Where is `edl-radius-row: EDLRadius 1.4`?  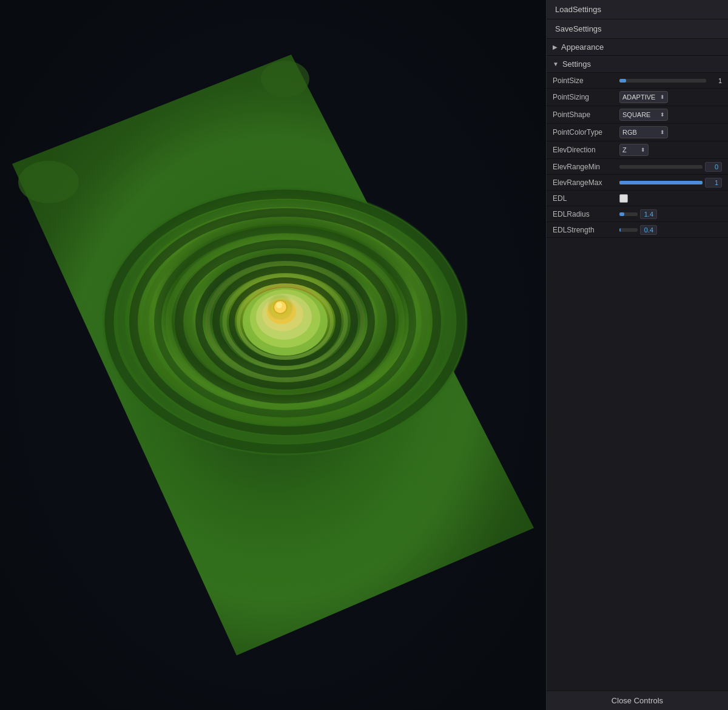
edl-radius-row: EDLRadius 1.4 is located at coordinates (637, 214).